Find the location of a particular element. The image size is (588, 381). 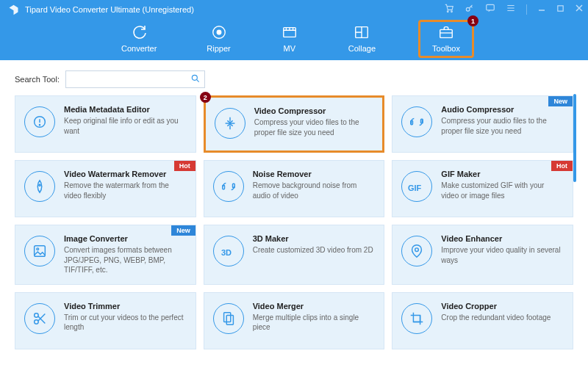

nav-ripper: Ripper is located at coordinates (218, 38).